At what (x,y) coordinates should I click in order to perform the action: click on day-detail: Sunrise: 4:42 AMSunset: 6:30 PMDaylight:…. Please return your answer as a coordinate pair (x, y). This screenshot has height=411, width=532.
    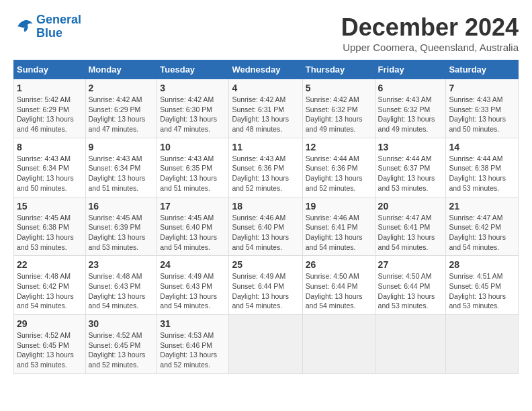
    Looking at the image, I should click on (188, 114).